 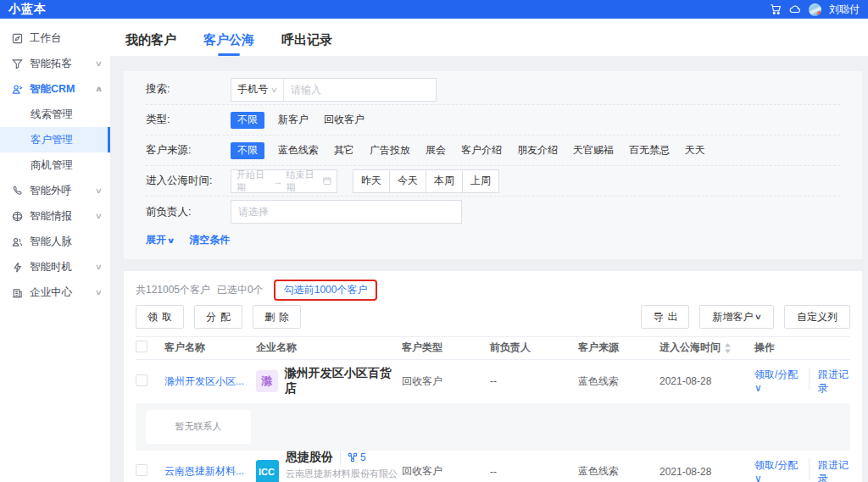 I want to click on search-field-select: 手机号 ∨, so click(x=258, y=90).